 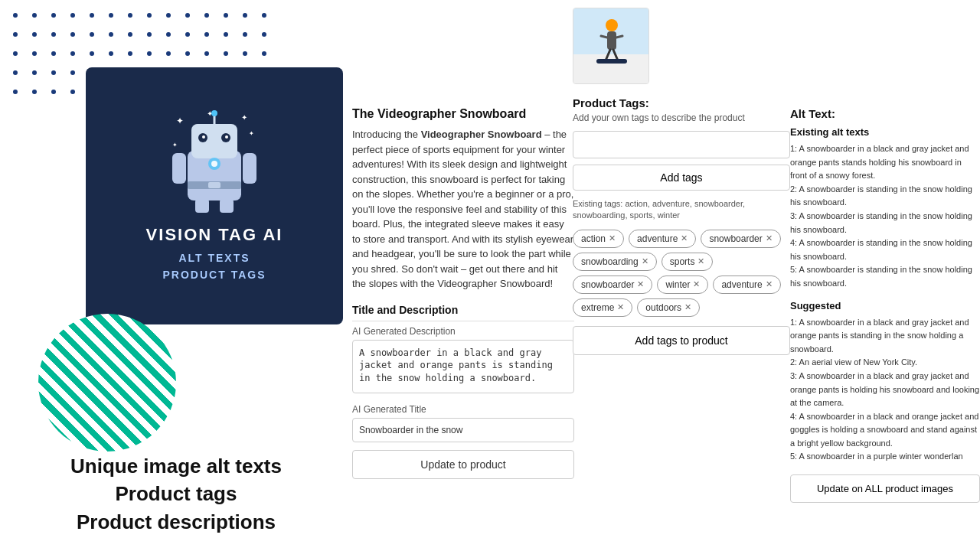 I want to click on tagline-line-1: Unique image alt texts, so click(x=176, y=466).